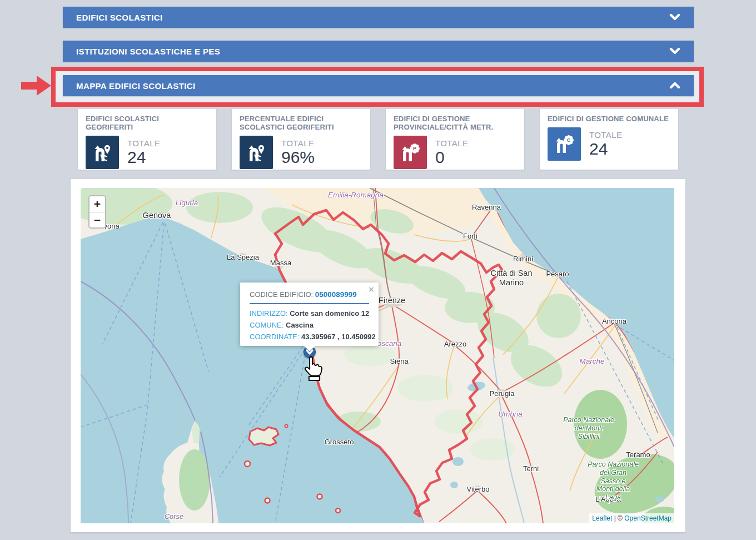 The image size is (756, 540). What do you see at coordinates (329, 314) in the screenshot?
I see `indirizzo-value: Corte san domenico 12` at bounding box center [329, 314].